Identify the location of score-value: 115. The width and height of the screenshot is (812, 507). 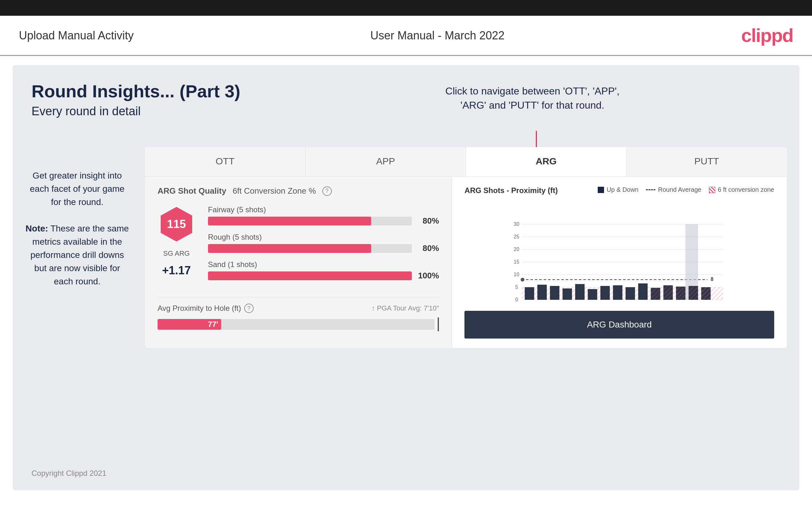
(176, 224).